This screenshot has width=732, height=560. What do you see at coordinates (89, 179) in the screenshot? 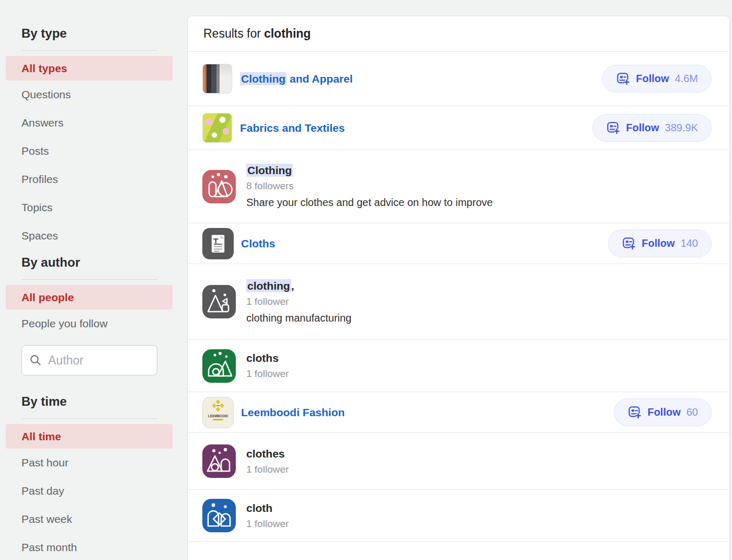
I see `filter-profiles: Profiles` at bounding box center [89, 179].